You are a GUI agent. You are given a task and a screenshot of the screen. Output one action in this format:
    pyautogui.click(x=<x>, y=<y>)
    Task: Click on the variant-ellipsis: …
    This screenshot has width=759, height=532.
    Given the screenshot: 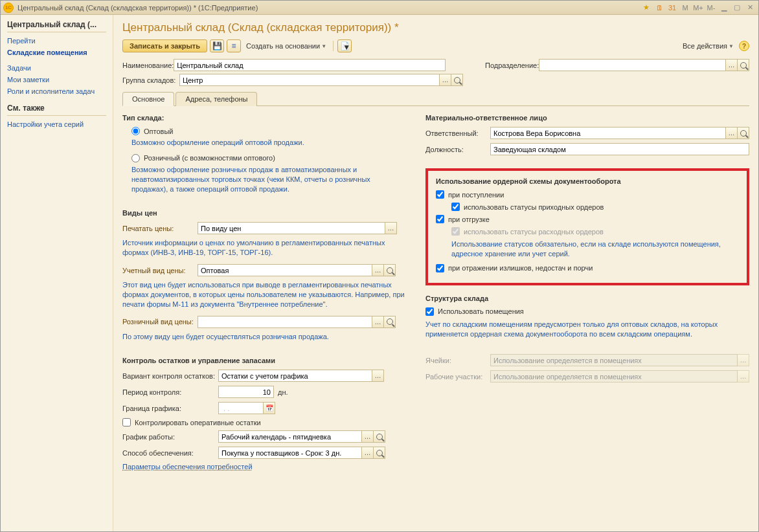 What is the action you would take?
    pyautogui.click(x=378, y=375)
    